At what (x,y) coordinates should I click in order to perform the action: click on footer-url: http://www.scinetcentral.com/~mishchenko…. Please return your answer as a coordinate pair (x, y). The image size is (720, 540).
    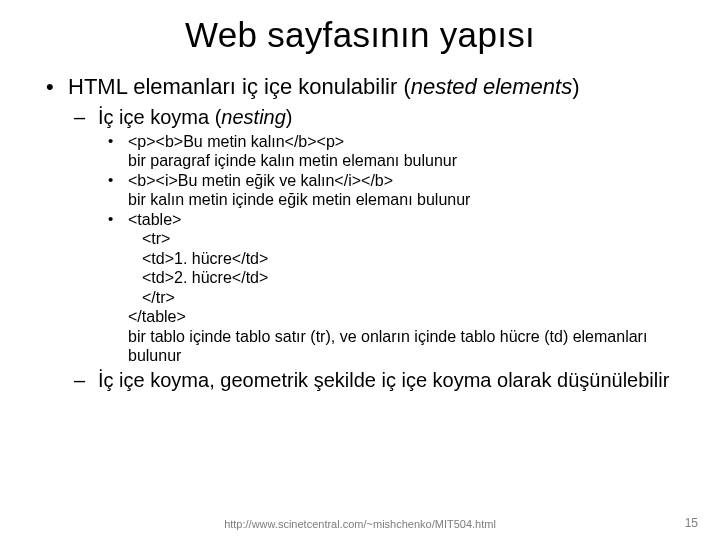
    Looking at the image, I should click on (360, 524).